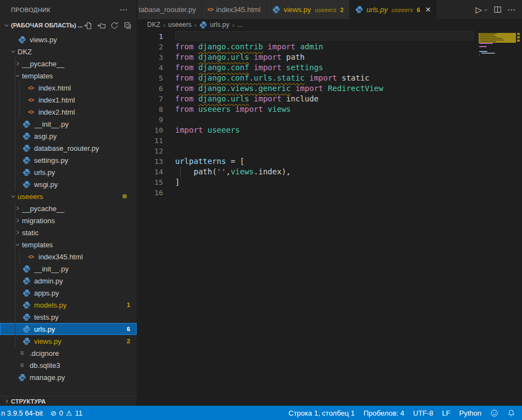  I want to click on tab-tabase-roouter-py: tabase_roouter.py, so click(170, 10).